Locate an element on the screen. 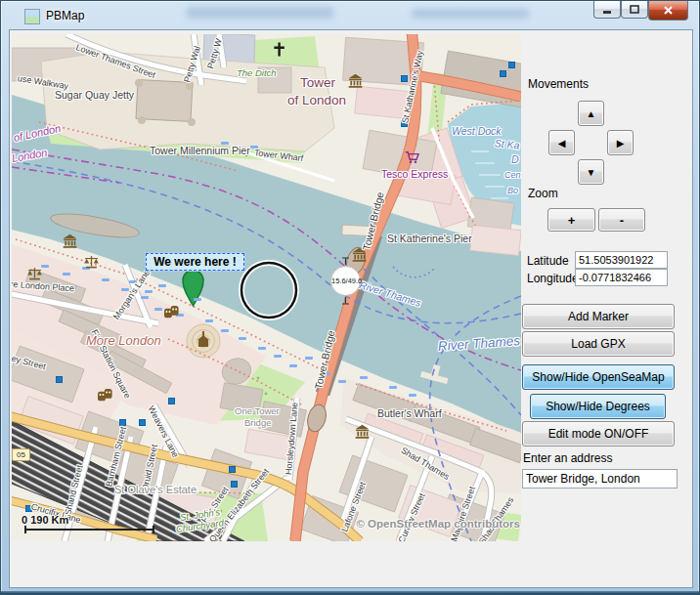 This screenshot has width=700, height=595. toggle-degrees-button: Show/Hide Degrees is located at coordinates (598, 406).